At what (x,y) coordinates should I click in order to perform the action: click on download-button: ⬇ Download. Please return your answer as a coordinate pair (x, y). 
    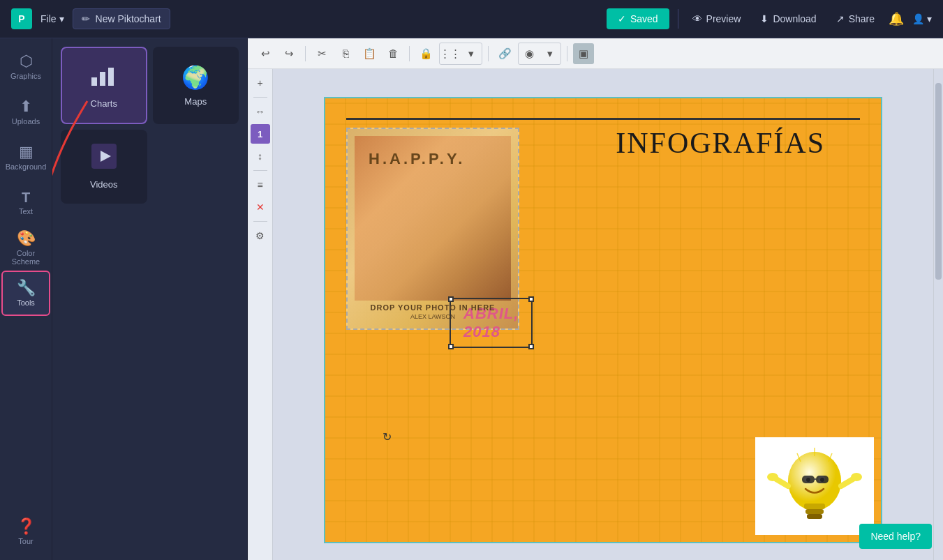
    Looking at the image, I should click on (788, 19).